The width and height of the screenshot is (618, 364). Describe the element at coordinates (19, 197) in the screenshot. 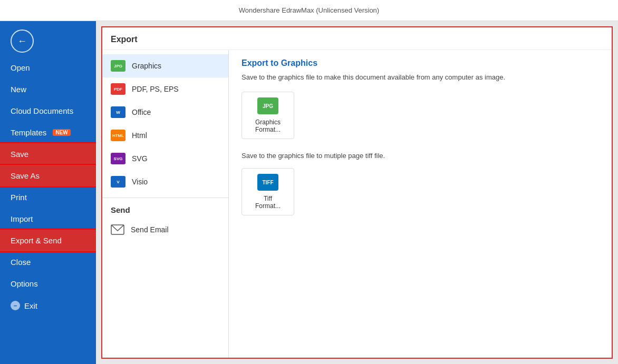

I see `sidebar-item-label: Print` at that location.